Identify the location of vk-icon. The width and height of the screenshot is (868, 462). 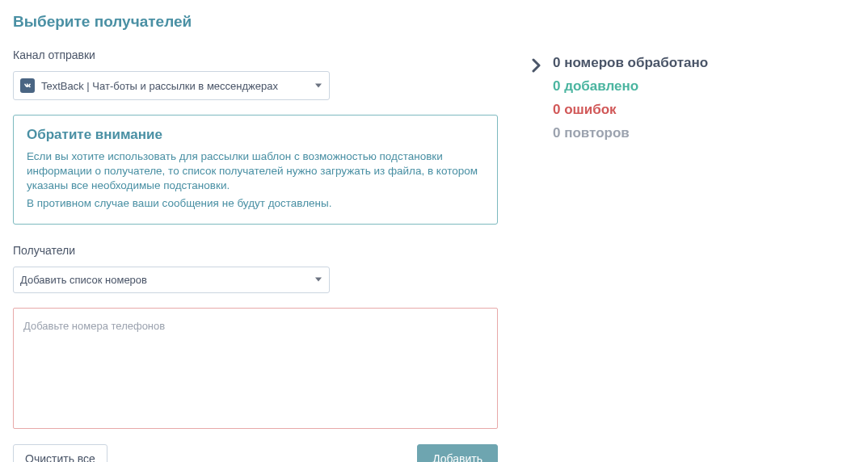
(27, 86).